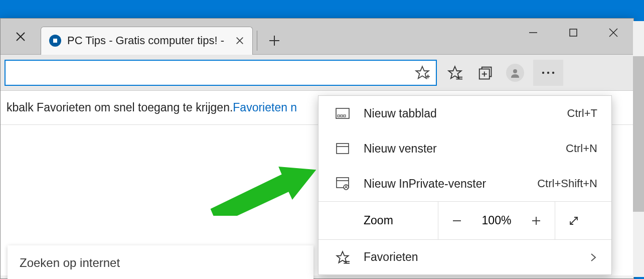 This screenshot has height=279, width=644. What do you see at coordinates (613, 33) in the screenshot?
I see `close-window-button` at bounding box center [613, 33].